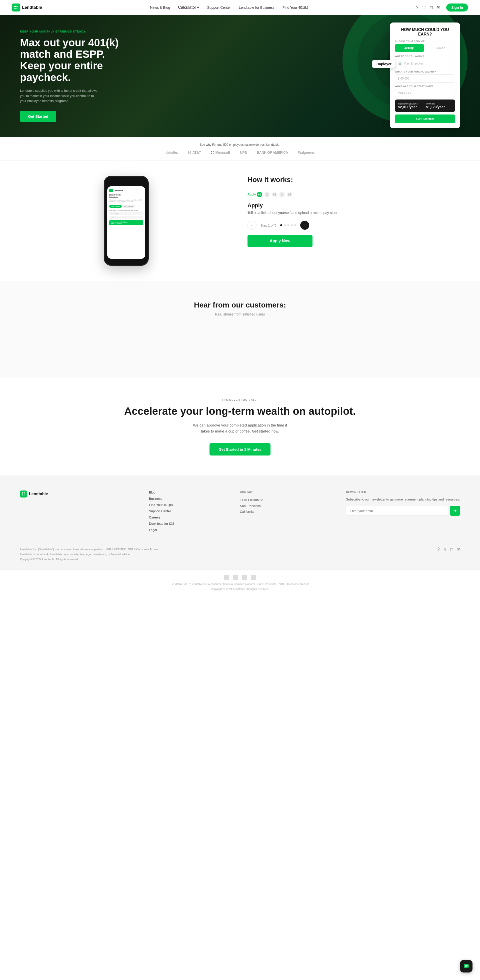 The height and width of the screenshot is (980, 480). What do you see at coordinates (126, 214) in the screenshot?
I see `phone-input-employer: Your Employer` at bounding box center [126, 214].